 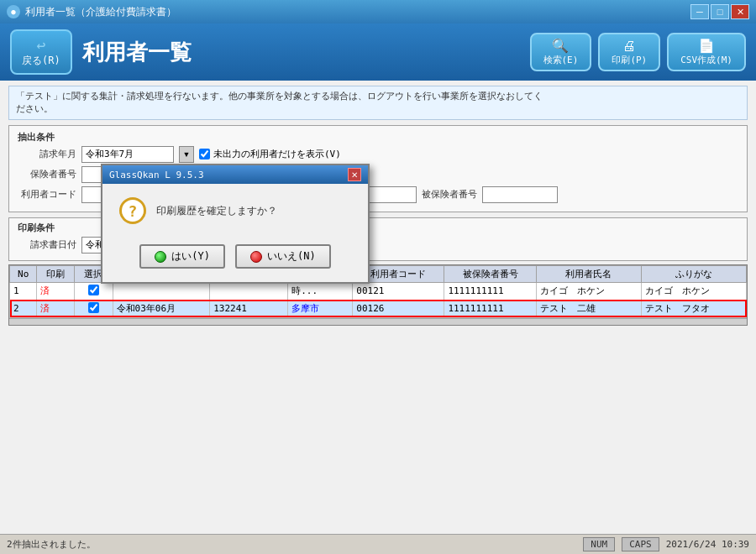 What do you see at coordinates (291, 257) in the screenshot?
I see `no-label: いいえ(N)` at bounding box center [291, 257].